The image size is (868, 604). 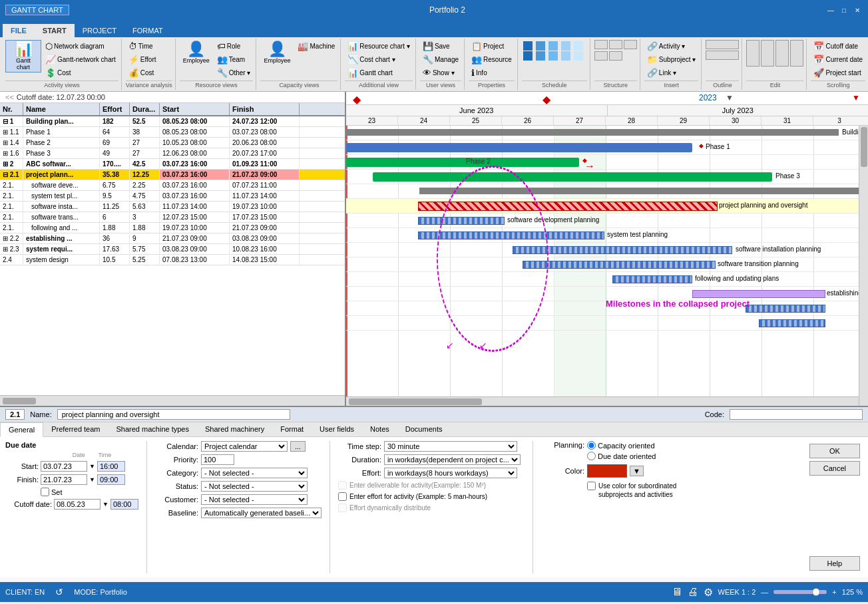 What do you see at coordinates (81, 47) in the screenshot?
I see `network-diagram-btn: ⬡Network diagram` at bounding box center [81, 47].